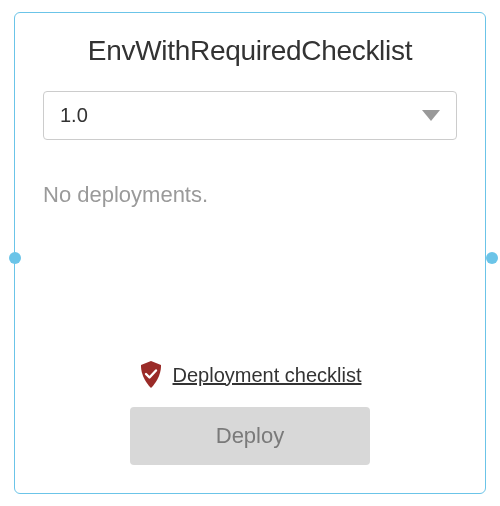 The width and height of the screenshot is (500, 506). Describe the element at coordinates (268, 376) in the screenshot. I see `deployment-checklist-link: Deployment checklist` at that location.